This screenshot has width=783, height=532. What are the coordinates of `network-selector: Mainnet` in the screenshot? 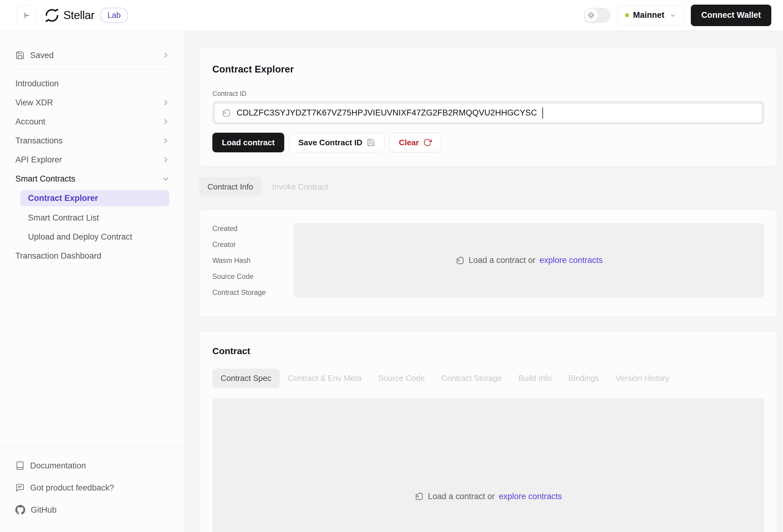 It's located at (651, 15).